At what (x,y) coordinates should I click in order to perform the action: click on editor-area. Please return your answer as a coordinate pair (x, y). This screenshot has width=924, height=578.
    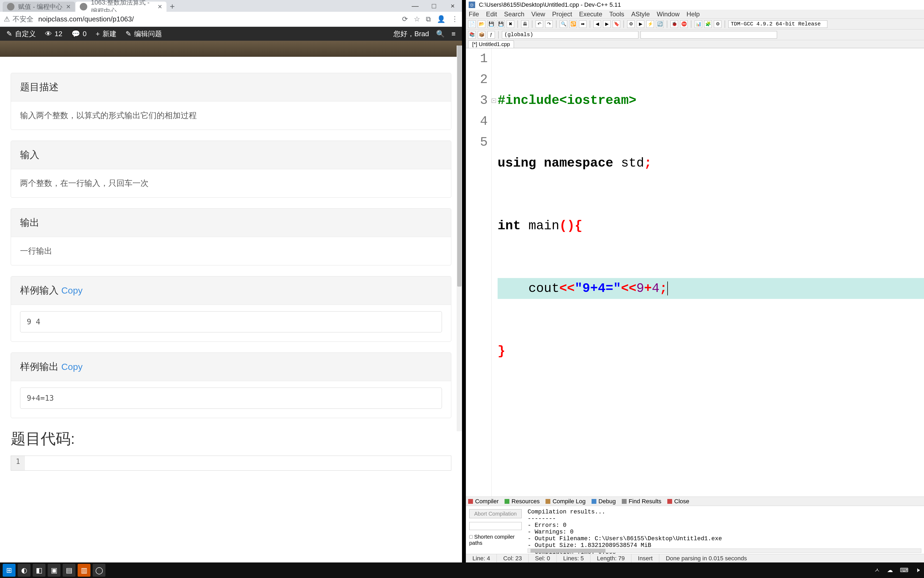
    Looking at the image, I should click on (238, 463).